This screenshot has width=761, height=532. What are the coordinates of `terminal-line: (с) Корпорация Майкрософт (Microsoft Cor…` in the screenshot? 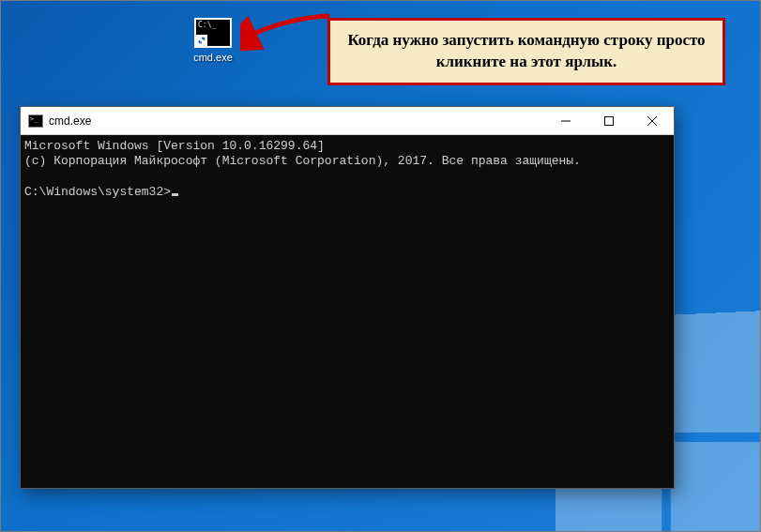 It's located at (302, 161).